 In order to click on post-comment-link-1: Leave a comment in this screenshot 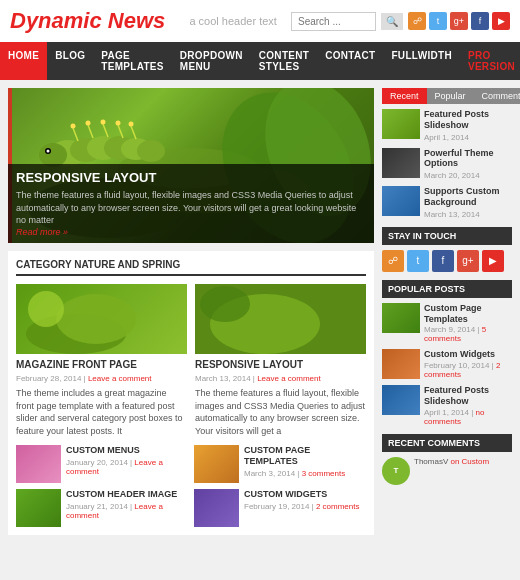, I will do `click(120, 378)`.